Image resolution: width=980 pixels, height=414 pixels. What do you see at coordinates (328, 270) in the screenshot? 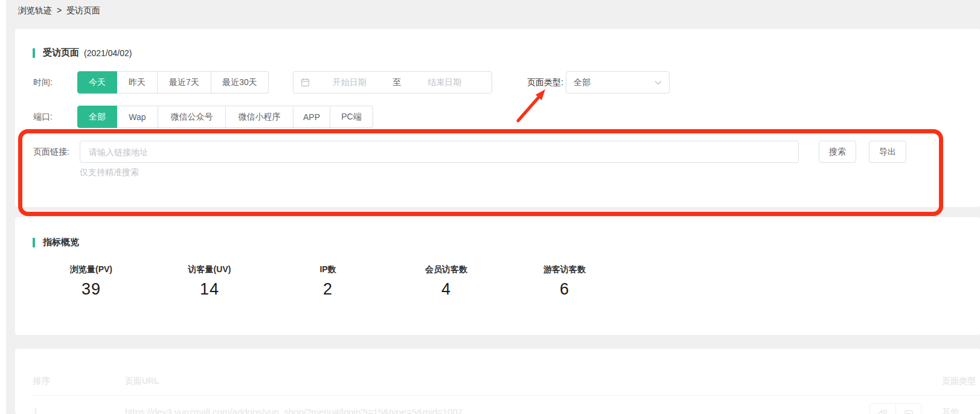
I see `metric-label: IP数` at bounding box center [328, 270].